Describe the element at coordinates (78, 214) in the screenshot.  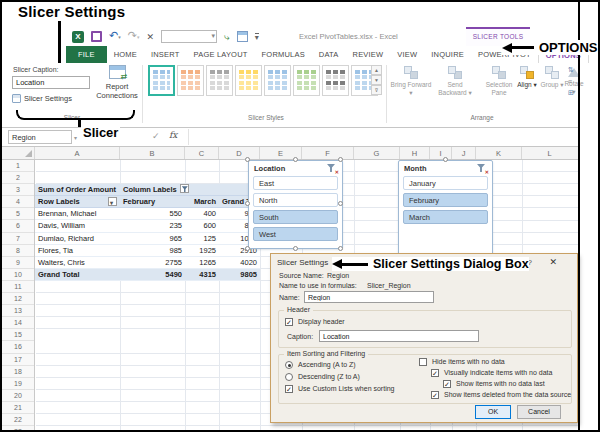
I see `pivot-cell: Brennan, Michael` at that location.